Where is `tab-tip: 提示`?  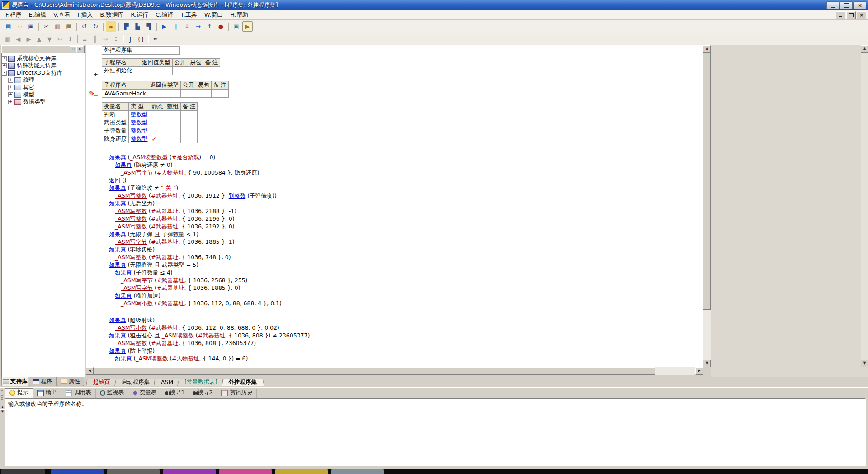
tab-tip: 提示 is located at coordinates (19, 393).